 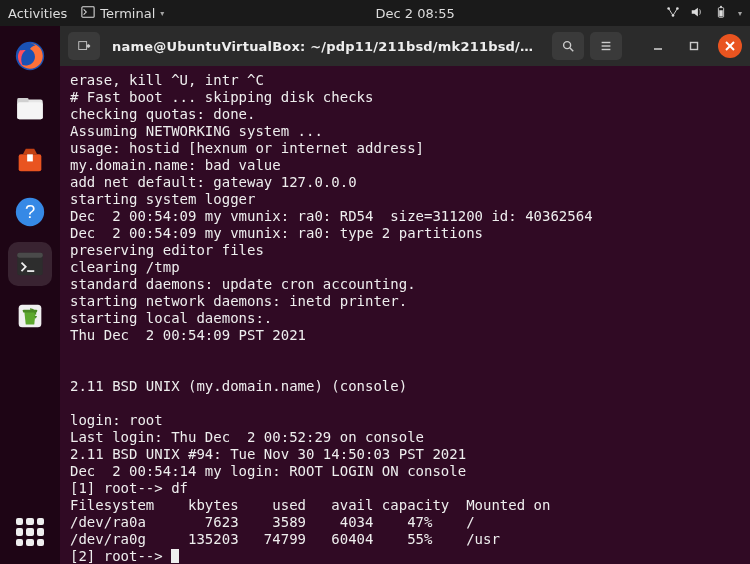 What do you see at coordinates (30, 56) in the screenshot?
I see `dock-firefox` at bounding box center [30, 56].